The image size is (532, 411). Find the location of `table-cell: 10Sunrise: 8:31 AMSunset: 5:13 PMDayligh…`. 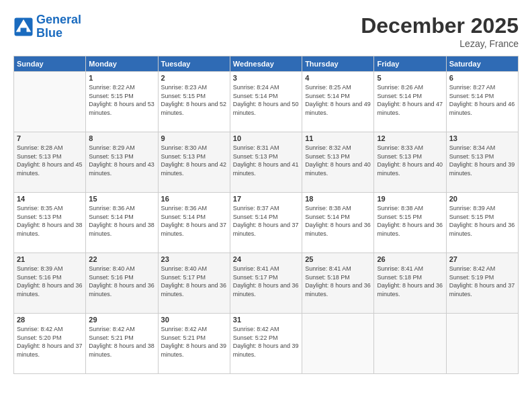

table-cell: 10Sunrise: 8:31 AMSunset: 5:13 PMDayligh… is located at coordinates (266, 163).